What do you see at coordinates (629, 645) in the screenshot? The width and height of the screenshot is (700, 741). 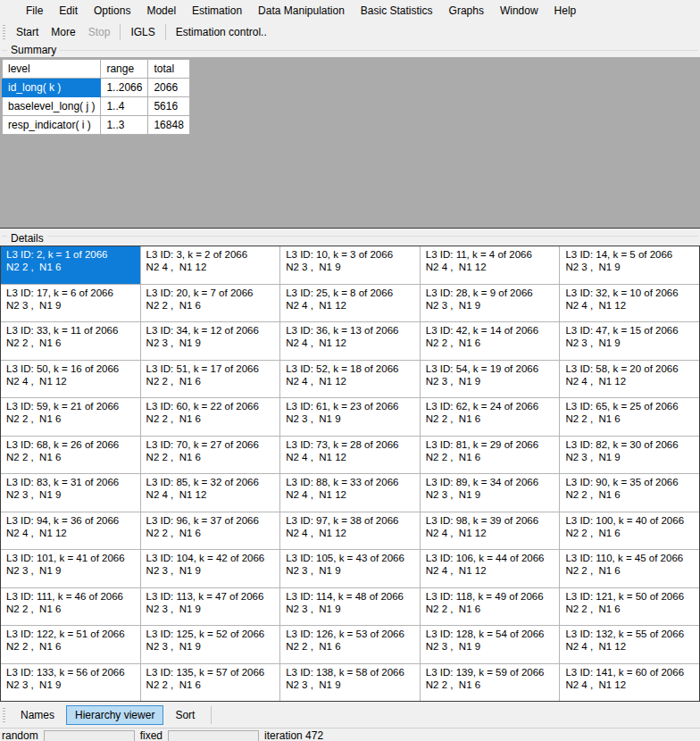 I see `detail-cell: L3 ID: 132, k = 55 of 2066N2 4 , N1 12` at bounding box center [629, 645].